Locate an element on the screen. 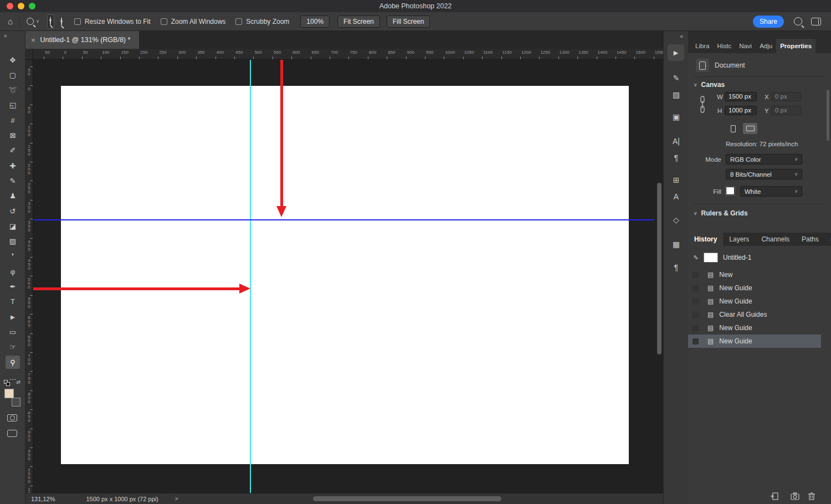 This screenshot has width=831, height=504. actions-panel-icon: ▶ is located at coordinates (676, 53).